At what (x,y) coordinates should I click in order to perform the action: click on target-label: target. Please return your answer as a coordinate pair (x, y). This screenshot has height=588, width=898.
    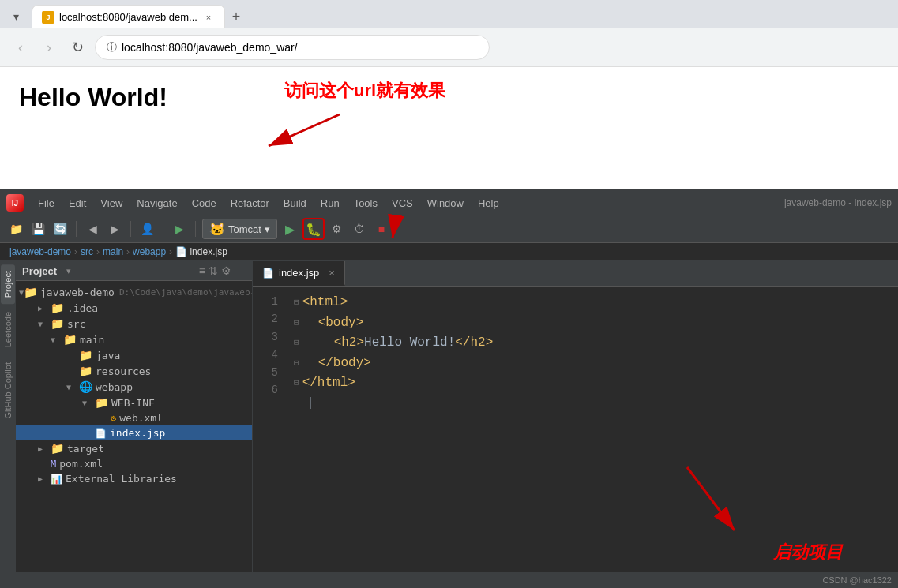
    Looking at the image, I should click on (85, 448).